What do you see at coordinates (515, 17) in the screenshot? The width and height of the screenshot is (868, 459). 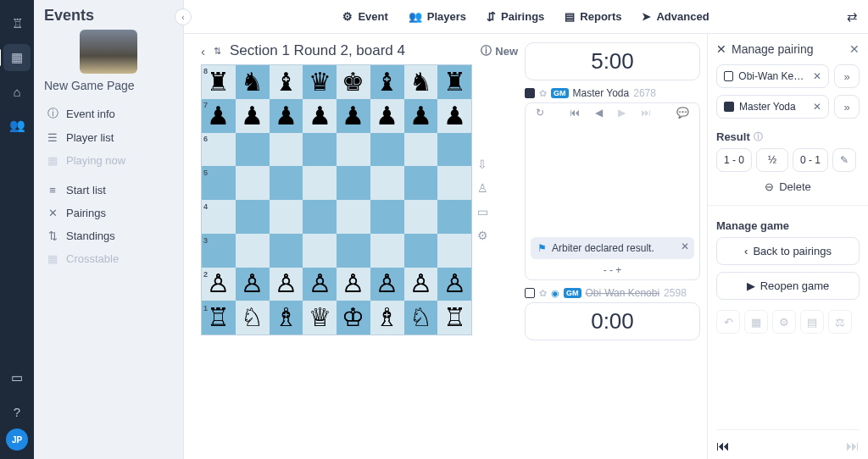 I see `tab-pairings: ⇵Pairings` at bounding box center [515, 17].